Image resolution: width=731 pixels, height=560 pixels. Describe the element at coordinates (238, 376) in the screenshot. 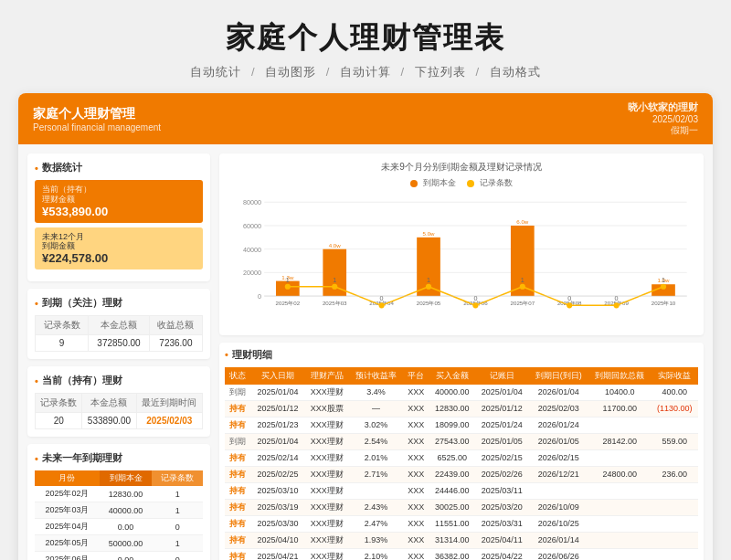

I see `table-th: 状态` at that location.